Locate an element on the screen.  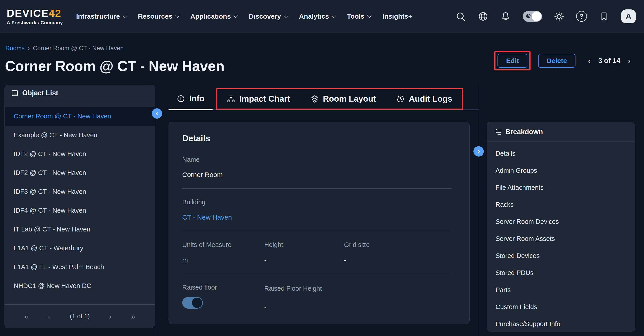
object-list-row: NHDC1 @ New Haven DC is located at coordinates (80, 286).